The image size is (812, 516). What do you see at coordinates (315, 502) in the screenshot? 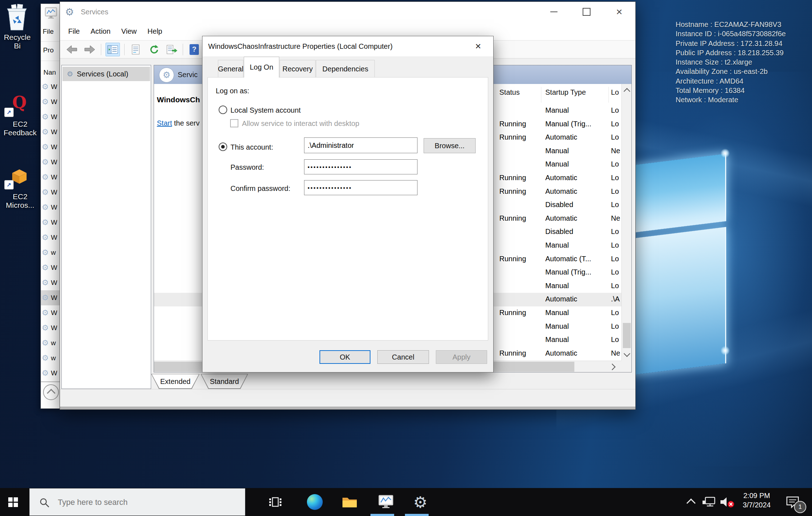
I see `edge-browser-button` at bounding box center [315, 502].